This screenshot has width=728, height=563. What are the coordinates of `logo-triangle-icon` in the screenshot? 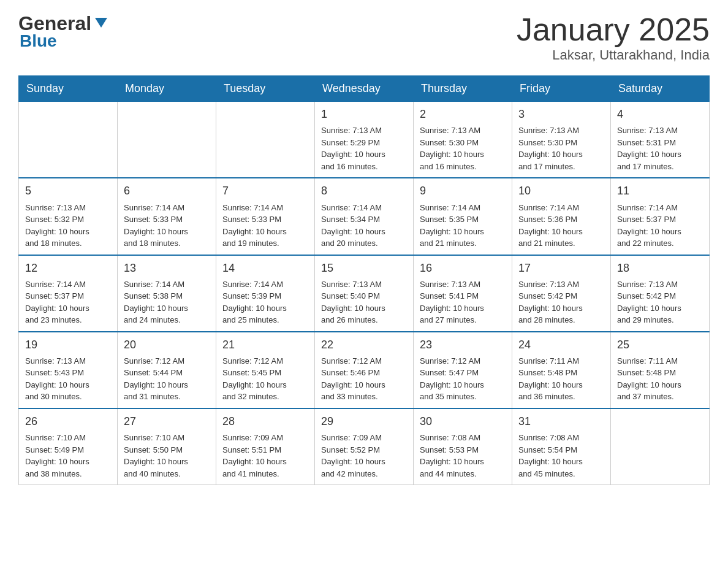 It's located at (101, 23).